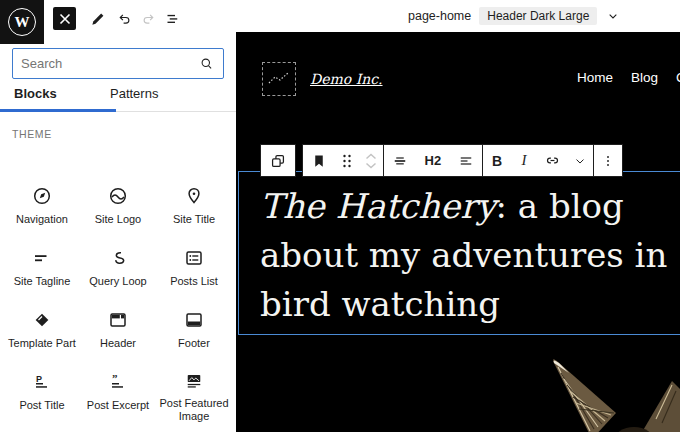 The height and width of the screenshot is (432, 680). Describe the element at coordinates (462, 160) in the screenshot. I see `toolbar-main: H2 B I` at that location.